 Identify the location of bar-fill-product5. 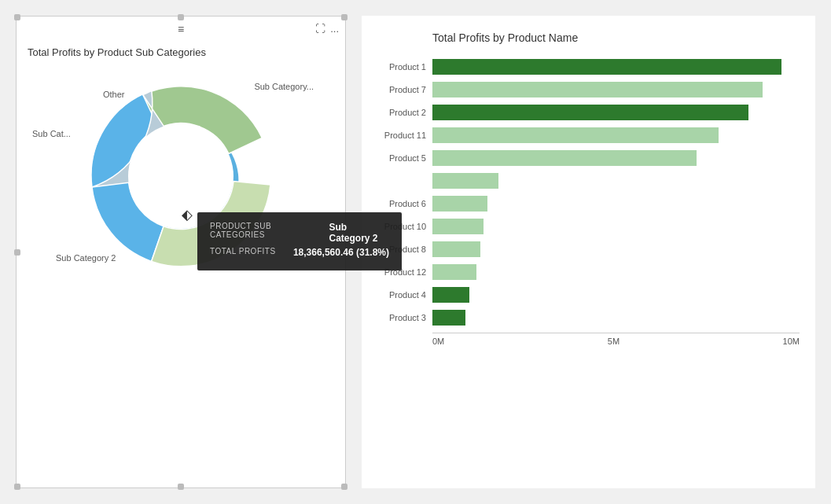
(564, 158).